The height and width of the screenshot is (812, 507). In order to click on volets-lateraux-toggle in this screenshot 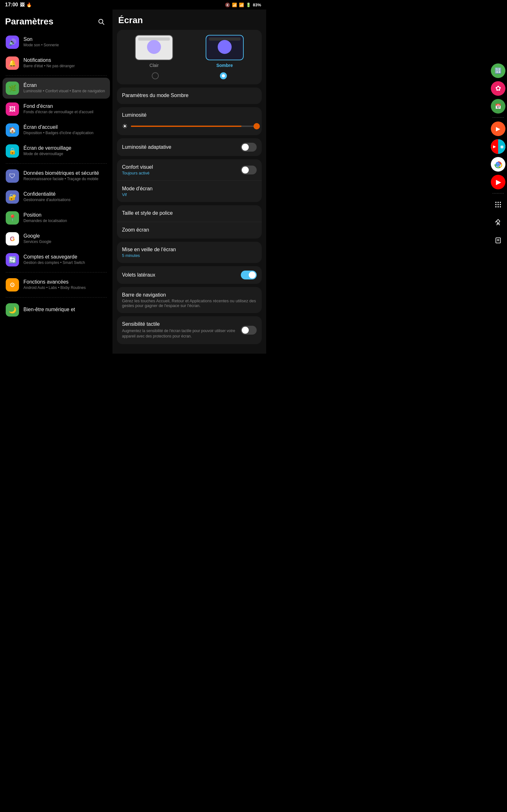, I will do `click(249, 275)`.